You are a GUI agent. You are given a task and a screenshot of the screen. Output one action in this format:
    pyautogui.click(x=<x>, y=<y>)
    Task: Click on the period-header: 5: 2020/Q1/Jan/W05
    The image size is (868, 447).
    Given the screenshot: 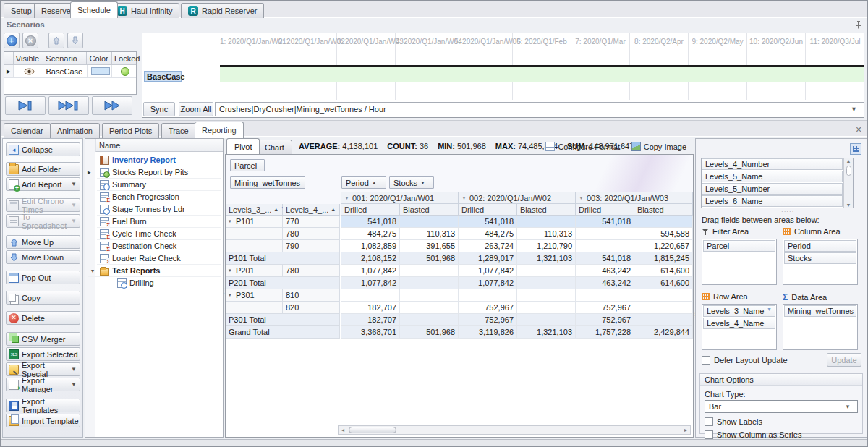 What is the action you would take?
    pyautogui.click(x=483, y=42)
    